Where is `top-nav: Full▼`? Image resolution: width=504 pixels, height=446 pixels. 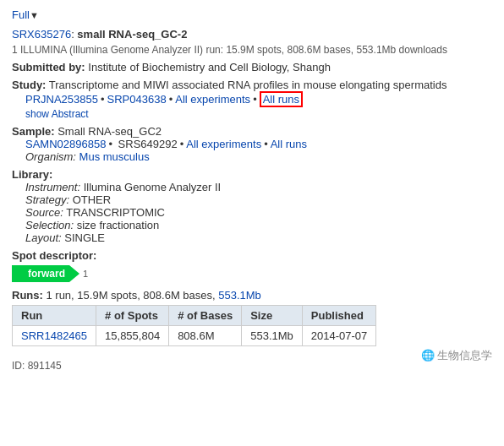
top-nav: Full▼ is located at coordinates (252, 15).